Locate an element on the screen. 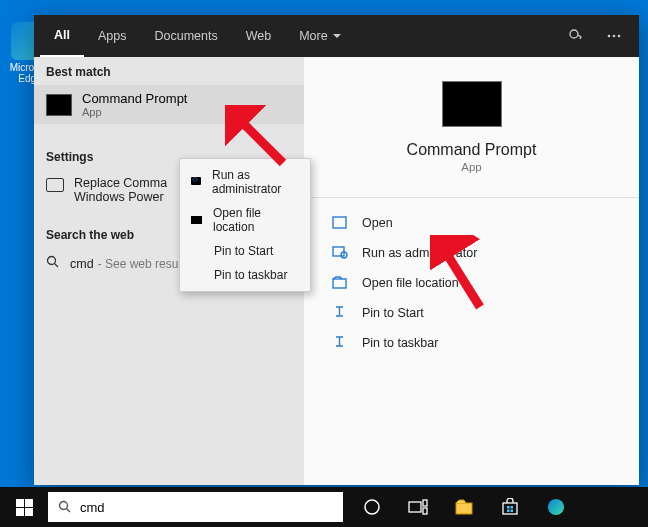 The width and height of the screenshot is (648, 527). taskbar-search is located at coordinates (196, 507).